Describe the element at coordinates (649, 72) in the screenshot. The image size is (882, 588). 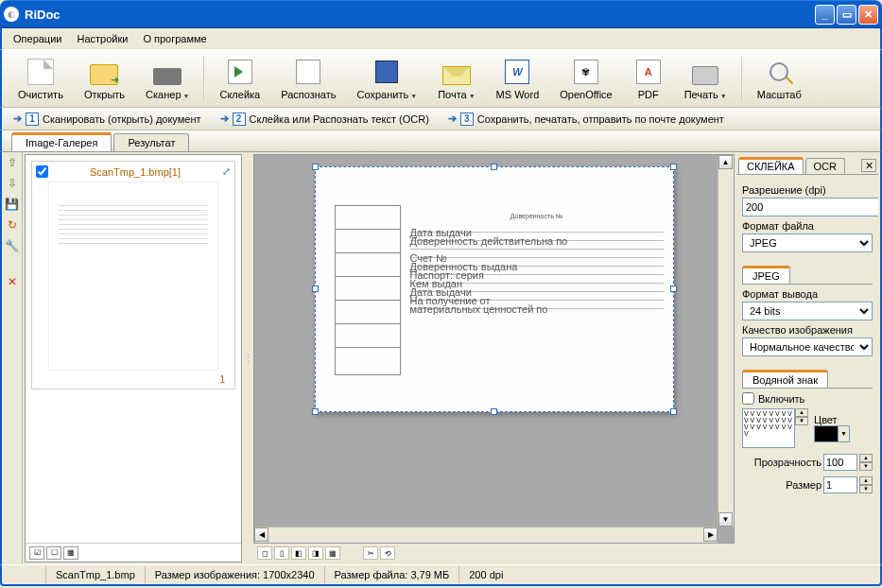
I see `pdf-icon: A` at that location.